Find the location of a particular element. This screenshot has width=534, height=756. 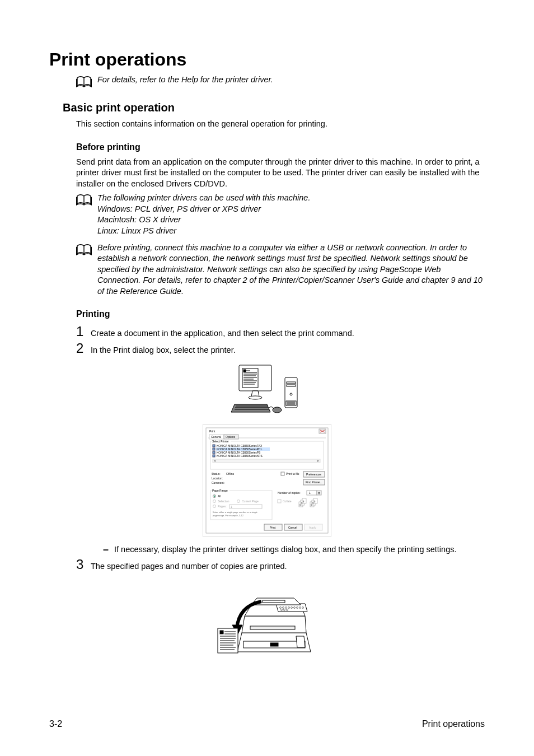

step-number-1: 1 is located at coordinates (83, 332).